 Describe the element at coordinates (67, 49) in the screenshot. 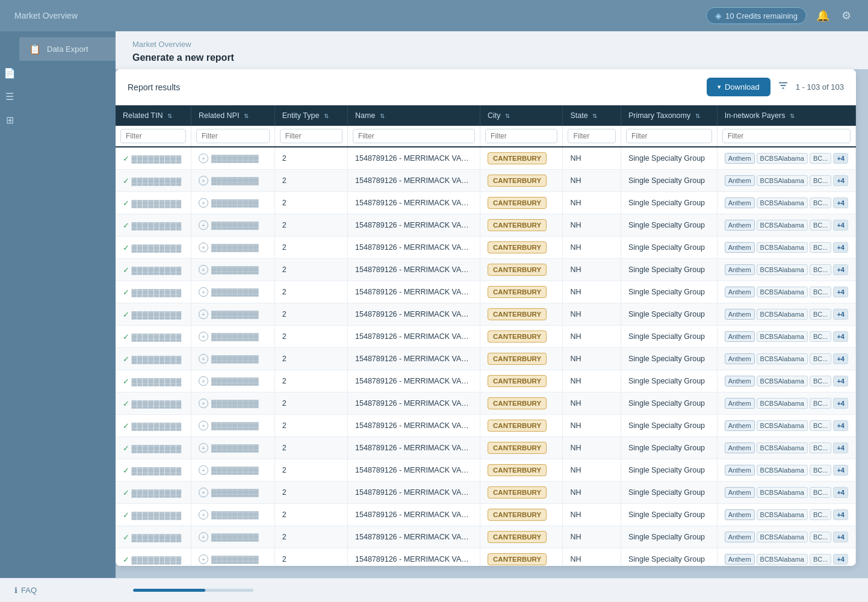

I see `sidebar-item-data-export: 📋 Data Export` at that location.